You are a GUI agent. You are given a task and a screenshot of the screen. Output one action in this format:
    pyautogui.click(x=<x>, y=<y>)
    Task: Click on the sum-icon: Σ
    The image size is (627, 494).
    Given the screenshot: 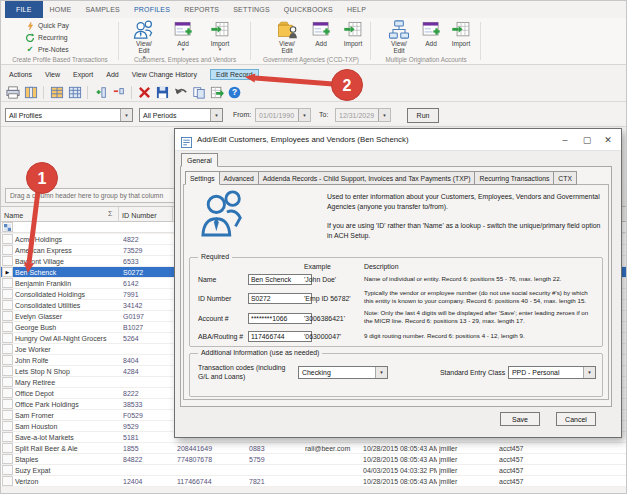 What is the action you would take?
    pyautogui.click(x=110, y=214)
    